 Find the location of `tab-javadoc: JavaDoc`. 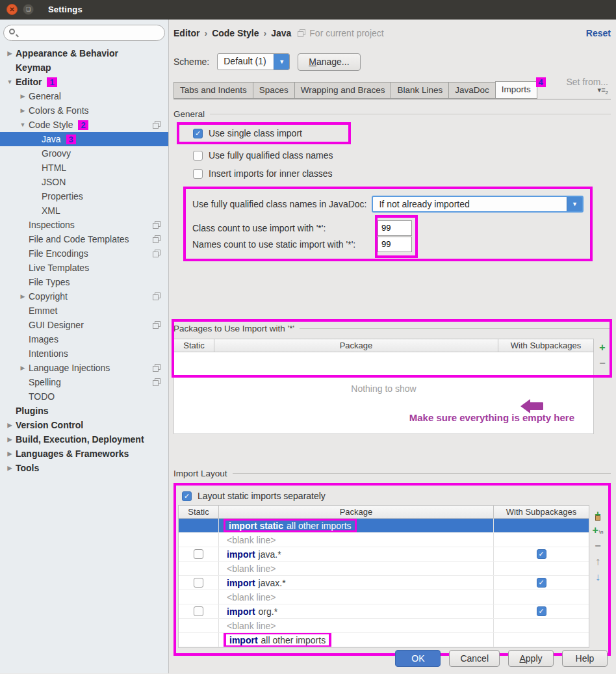

tab-javadoc: JavaDoc is located at coordinates (472, 90).